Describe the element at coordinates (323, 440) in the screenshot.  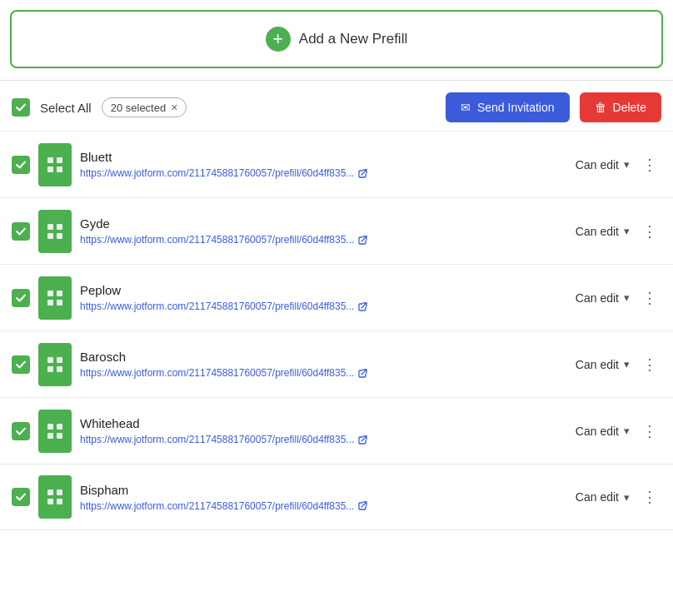
I see `item-url-4: https://www.jotform.com/211745881760057/…` at that location.